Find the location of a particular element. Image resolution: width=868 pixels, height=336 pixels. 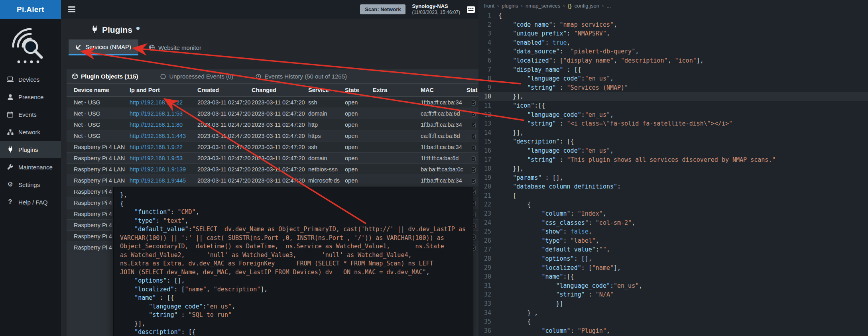

column-header: Device name is located at coordinates (102, 90).